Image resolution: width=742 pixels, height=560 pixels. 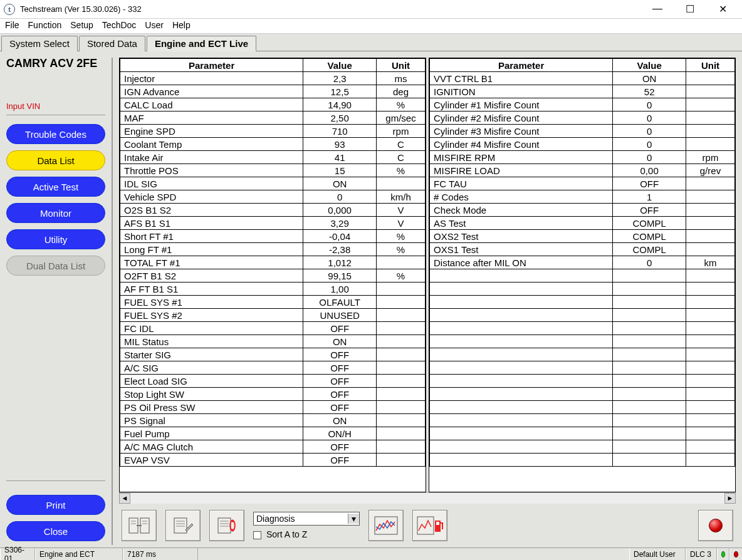 I want to click on table-row: A/C MAG ClutchOFF, so click(x=273, y=447).